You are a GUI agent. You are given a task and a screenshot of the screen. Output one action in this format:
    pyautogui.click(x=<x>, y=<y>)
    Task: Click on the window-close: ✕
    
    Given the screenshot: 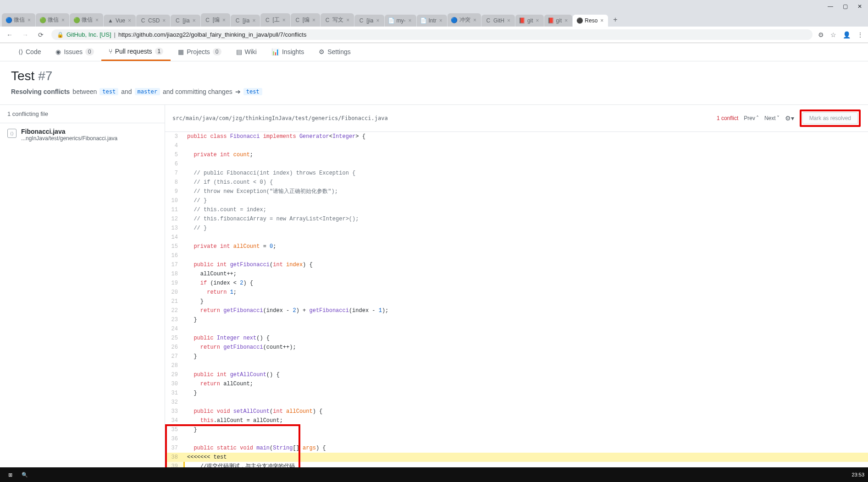 What is the action you would take?
    pyautogui.click(x=860, y=6)
    